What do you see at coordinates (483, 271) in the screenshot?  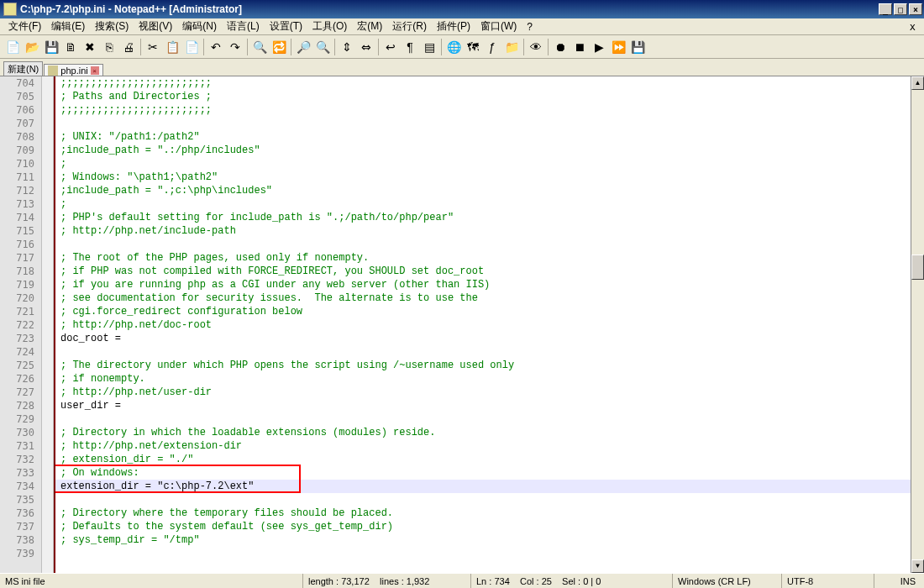 I see `code-line: ; if PHP was not compiled with FORCE_RED…` at bounding box center [483, 271].